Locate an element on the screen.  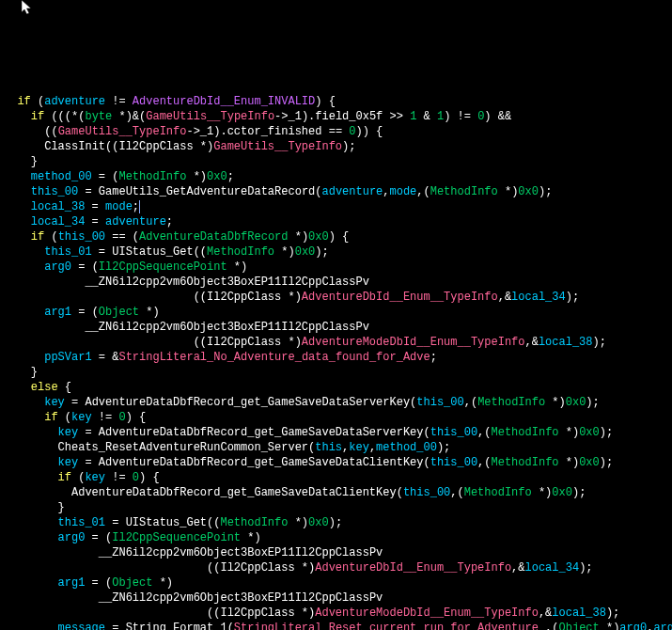
code-line: ((Il2CppClass *)AdventureModeDbId__Enum_… is located at coordinates (336, 342).